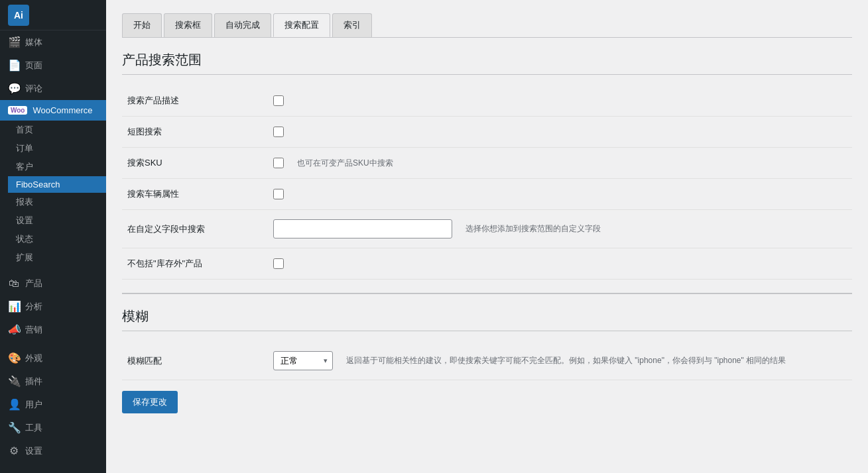  I want to click on checkbox-exclude-out-of-stock, so click(279, 264).